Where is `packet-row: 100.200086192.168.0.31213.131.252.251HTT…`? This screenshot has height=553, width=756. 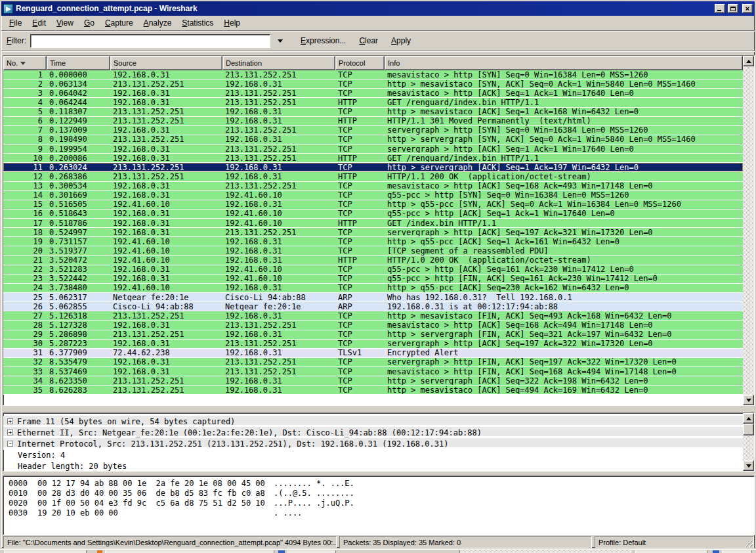 packet-row: 100.200086192.168.0.31213.131.252.251HTT… is located at coordinates (373, 158).